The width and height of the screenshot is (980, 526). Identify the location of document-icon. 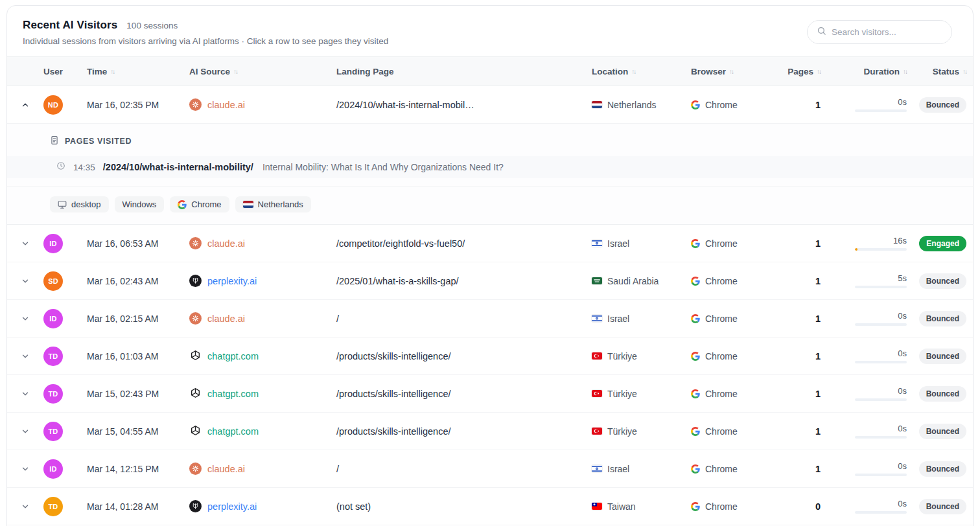
(54, 141).